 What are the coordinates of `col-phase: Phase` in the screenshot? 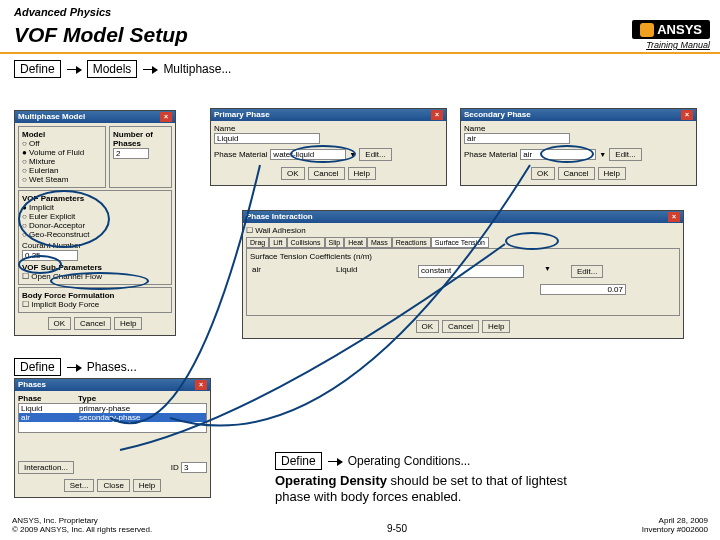 It's located at (48, 398).